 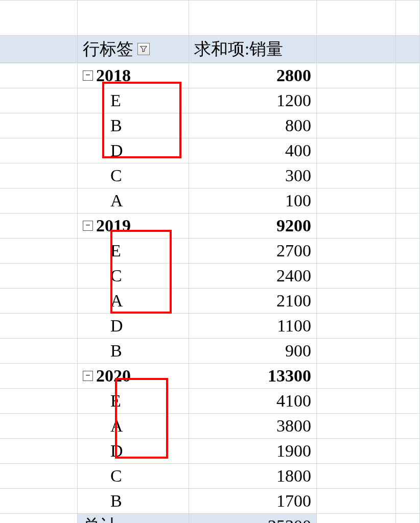 What do you see at coordinates (133, 76) in the screenshot?
I see `group-year-cell: −2018` at bounding box center [133, 76].